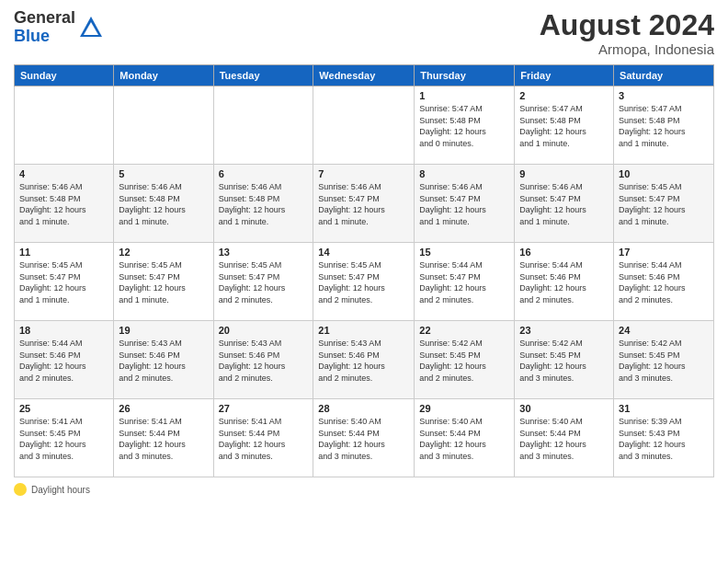 This screenshot has height=563, width=728. Describe the element at coordinates (664, 125) in the screenshot. I see `table-row: 3Sunrise: 5:47 AMSunset: 5:48 PMDaylight…` at that location.